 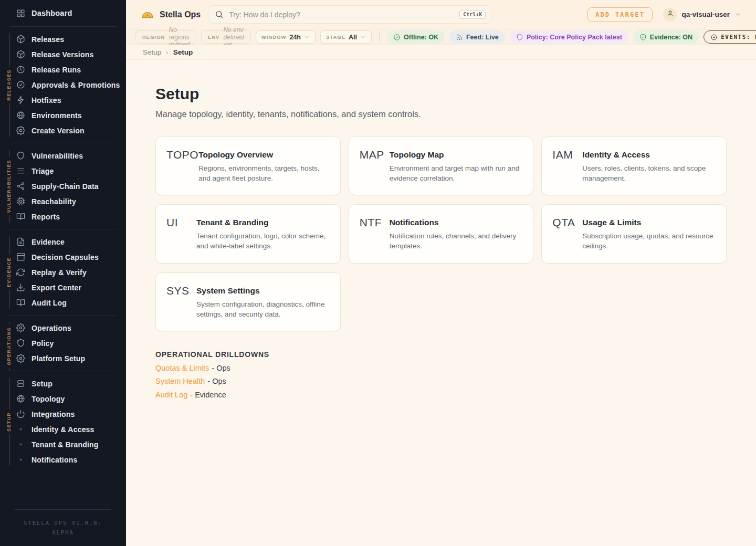 What do you see at coordinates (9, 186) in the screenshot?
I see `group-rail: VULNERABILITIES` at bounding box center [9, 186].